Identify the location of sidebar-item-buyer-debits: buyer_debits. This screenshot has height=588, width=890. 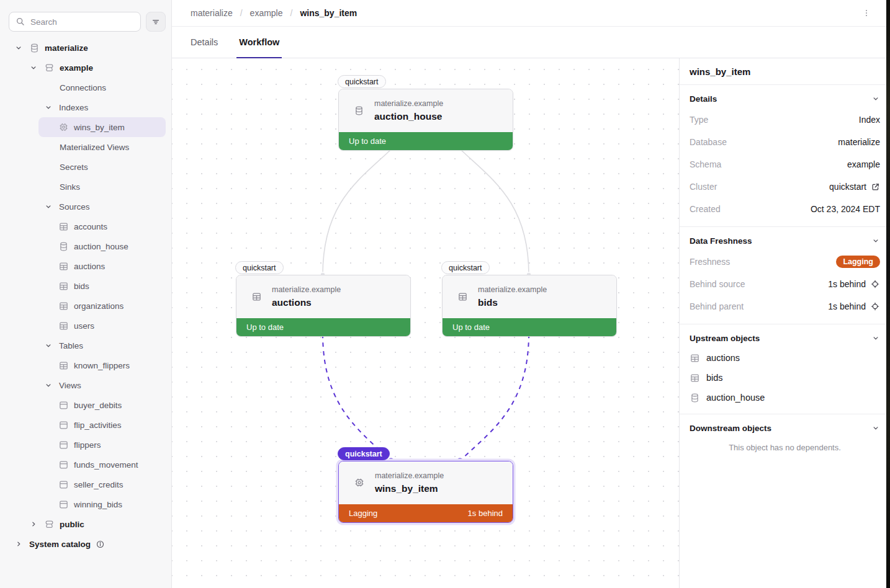
(86, 405).